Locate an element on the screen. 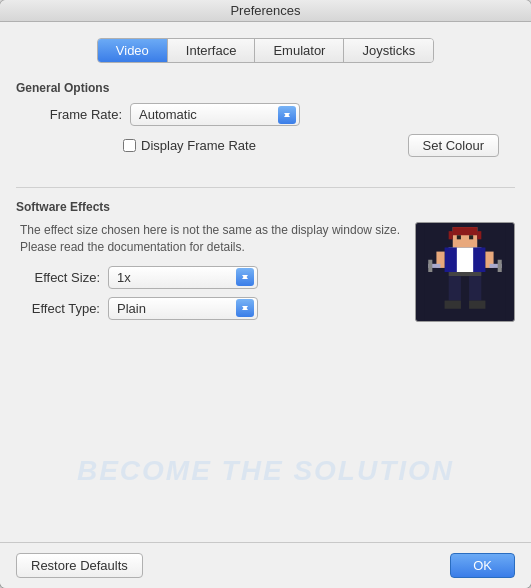 This screenshot has height=588, width=531. tabs-container: Video Interface Emulator Joysticks is located at coordinates (266, 50).